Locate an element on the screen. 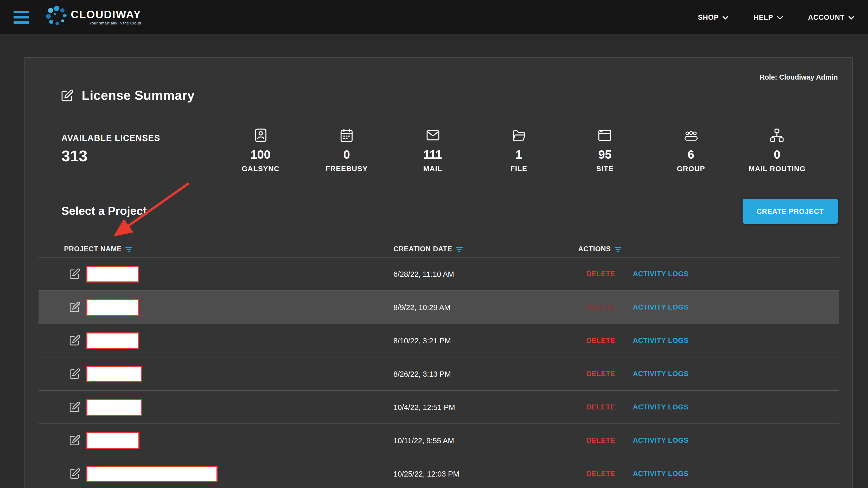 The image size is (868, 488). mail-routing-icon is located at coordinates (777, 135).